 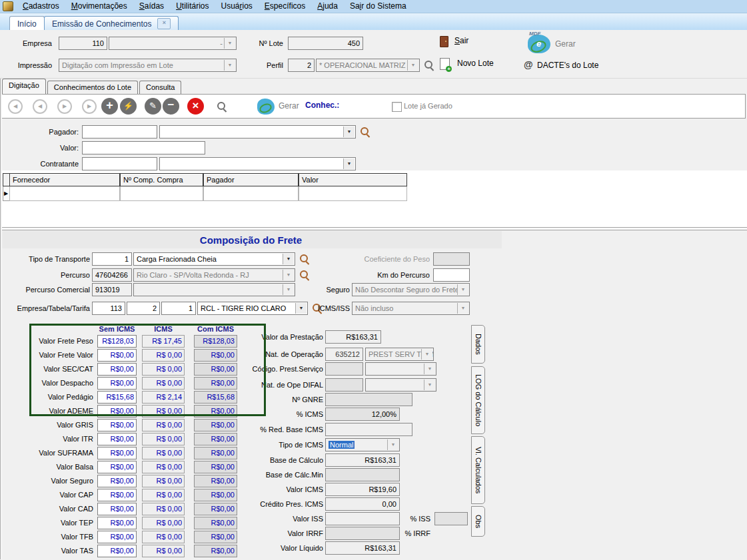 I want to click on tabela-tabela-field: 2, so click(x=143, y=308).